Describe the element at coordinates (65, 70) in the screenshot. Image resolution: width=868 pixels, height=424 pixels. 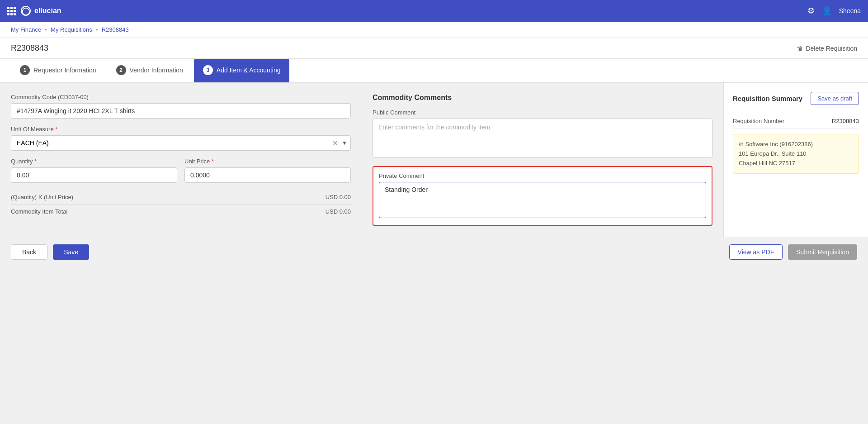
I see `tab-1-label: Requestor Information` at that location.